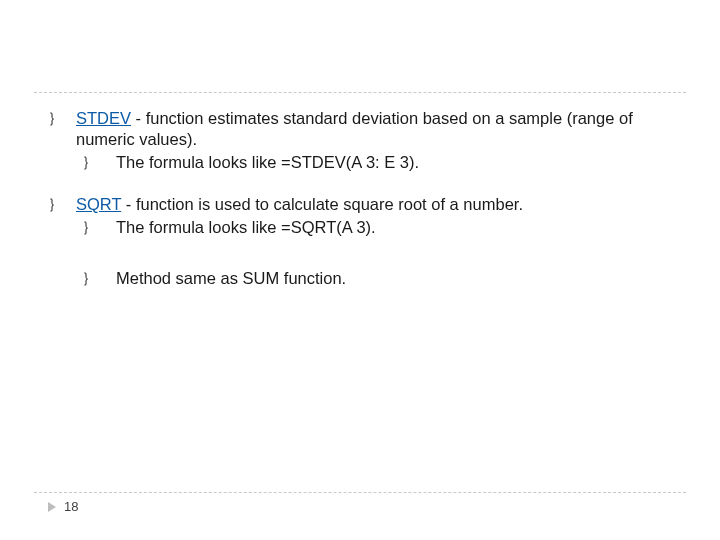 The height and width of the screenshot is (540, 720). Describe the element at coordinates (375, 162) in the screenshot. I see `sub-bullet-stdev-formula: ｝ The formula looks like =STDEV(A 3: E 3…` at that location.